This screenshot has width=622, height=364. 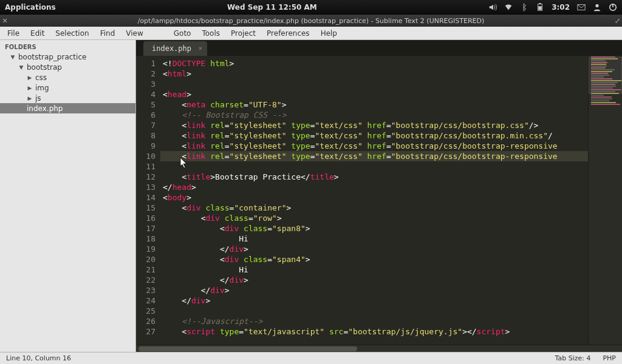 I want to click on window-title: /opt/lampp/htdocs/bootstrap_practice/ind…, so click(x=311, y=21).